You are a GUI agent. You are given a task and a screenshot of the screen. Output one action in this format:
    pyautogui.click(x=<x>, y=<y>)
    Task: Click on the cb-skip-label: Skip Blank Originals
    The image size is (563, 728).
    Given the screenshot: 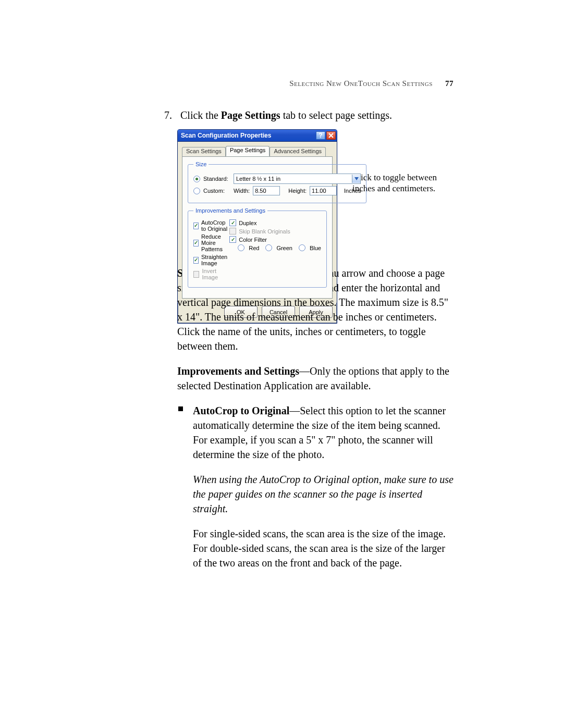 What is the action you would take?
    pyautogui.click(x=264, y=231)
    